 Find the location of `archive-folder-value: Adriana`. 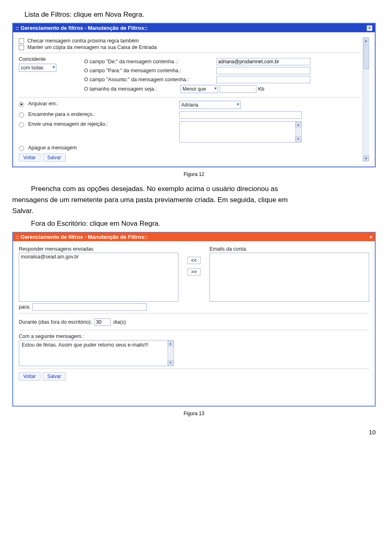

archive-folder-value: Adriana is located at coordinates (189, 105).